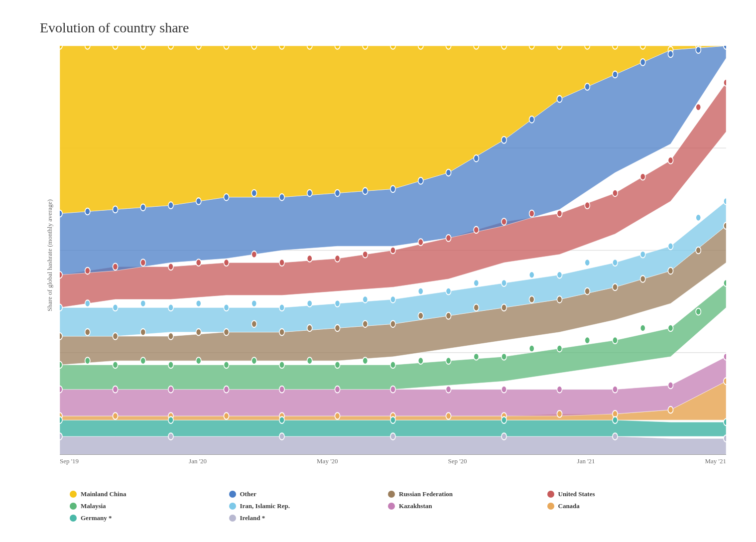 The width and height of the screenshot is (756, 542). I want to click on legend-label-germany: Germany *, so click(96, 518).